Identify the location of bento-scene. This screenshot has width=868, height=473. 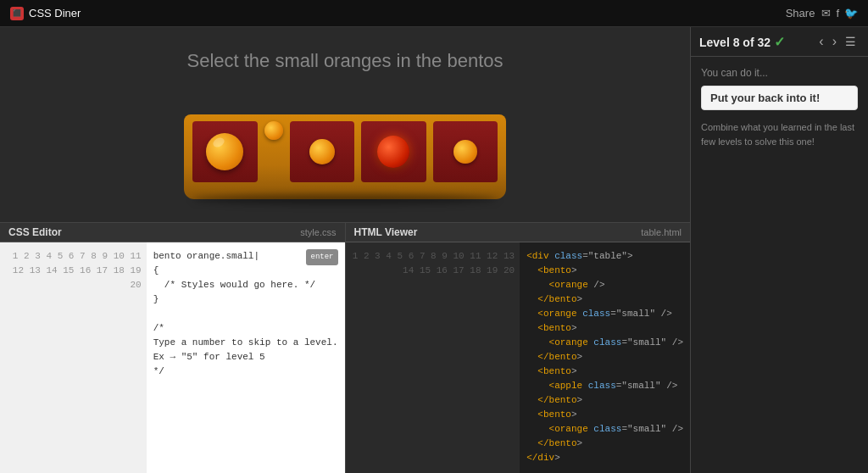
(345, 144).